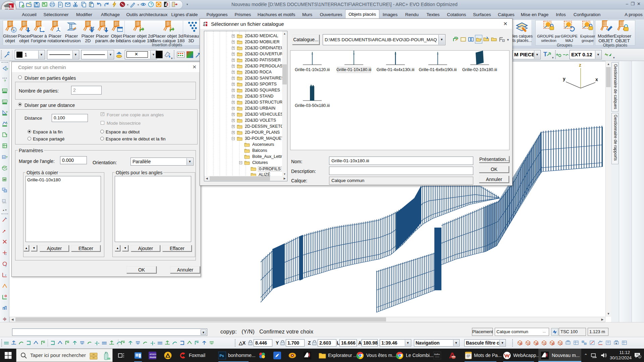  I want to click on svg-text: Grille-01-6x6x190i.iii, so click(437, 70).